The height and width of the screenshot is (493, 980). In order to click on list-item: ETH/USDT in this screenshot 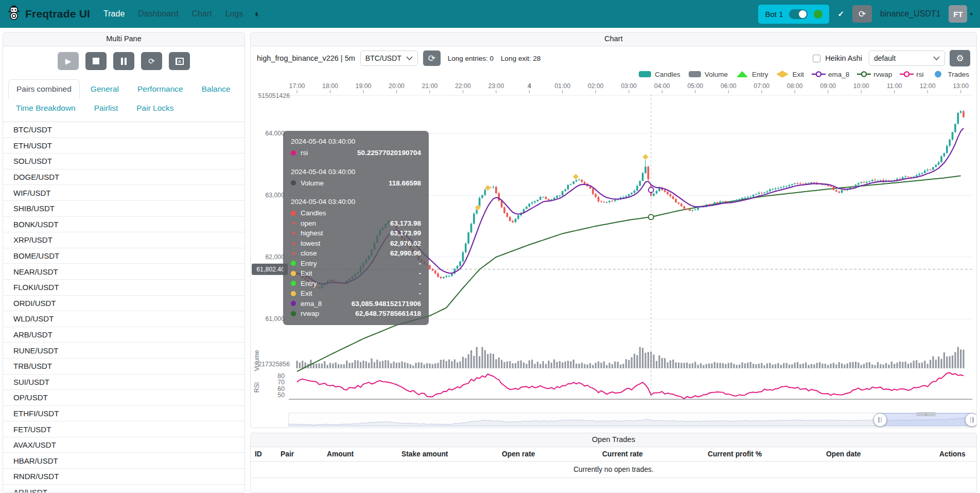, I will do `click(124, 146)`.